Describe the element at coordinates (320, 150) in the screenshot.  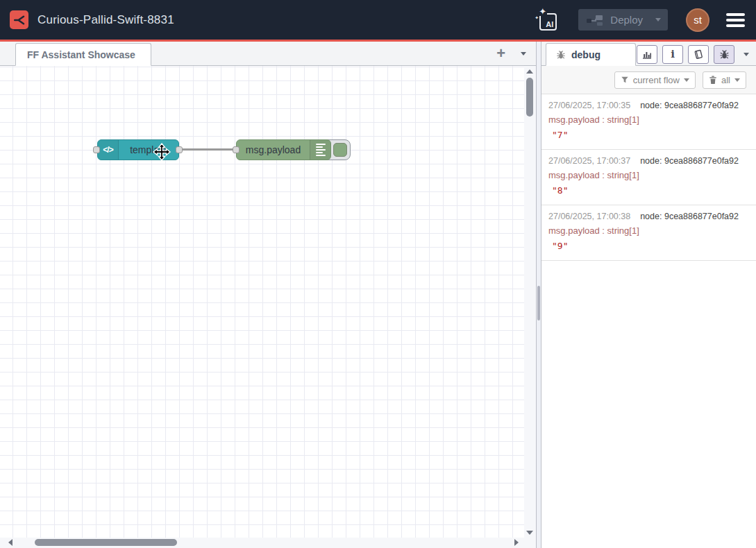
I see `debug-list-icon` at that location.